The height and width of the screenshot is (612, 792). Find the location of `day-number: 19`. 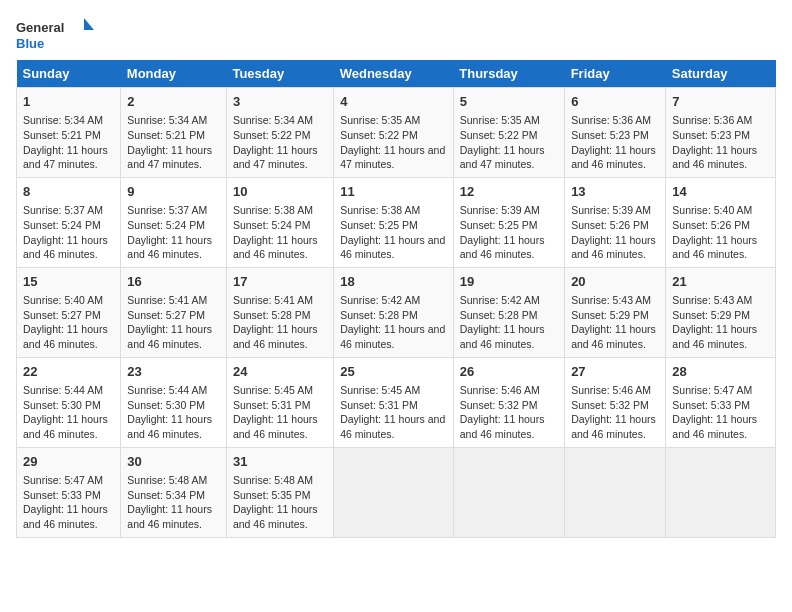

day-number: 19 is located at coordinates (509, 282).